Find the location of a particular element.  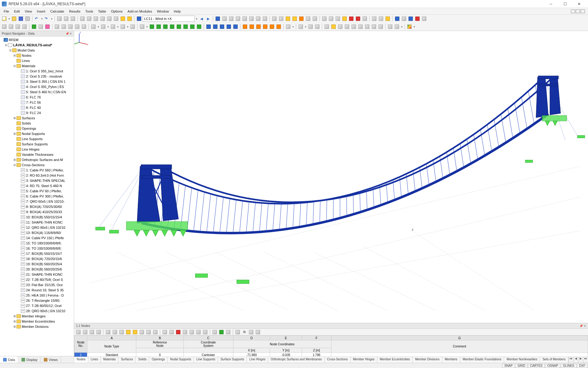

tree-cross-section-item: 16: TO 100/100/8/8/8/8; is located at coordinates (37, 248).